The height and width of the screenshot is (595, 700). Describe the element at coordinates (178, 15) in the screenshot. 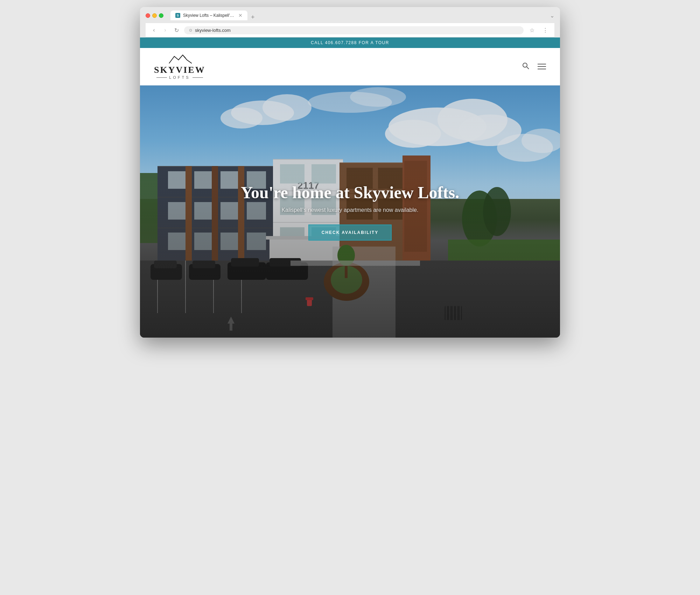

I see `tab-favicon: S` at that location.